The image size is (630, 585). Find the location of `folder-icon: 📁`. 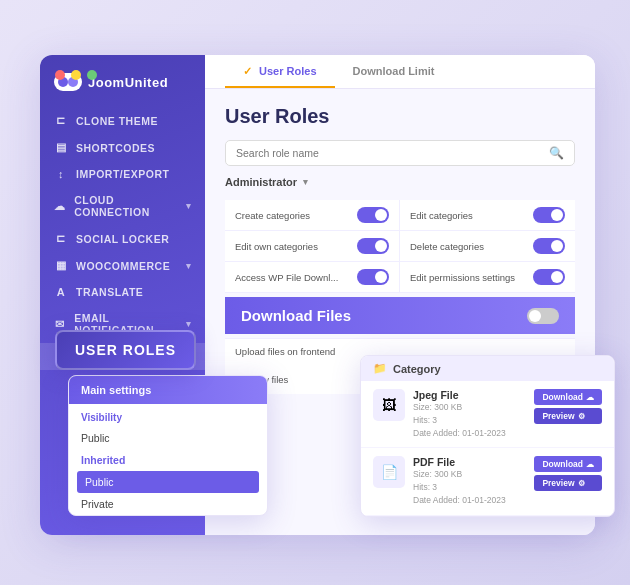

folder-icon: 📁 is located at coordinates (380, 368).